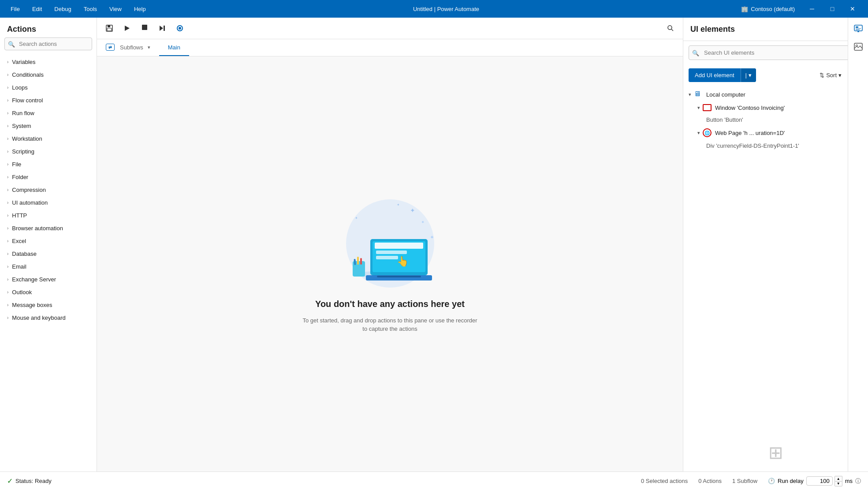  I want to click on action-label: Workstation, so click(27, 138).